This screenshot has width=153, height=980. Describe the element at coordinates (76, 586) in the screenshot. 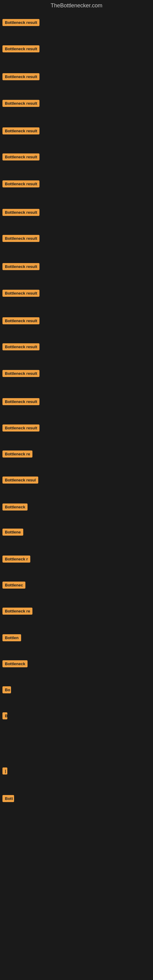

I see `badge-row: Bottlenec` at that location.